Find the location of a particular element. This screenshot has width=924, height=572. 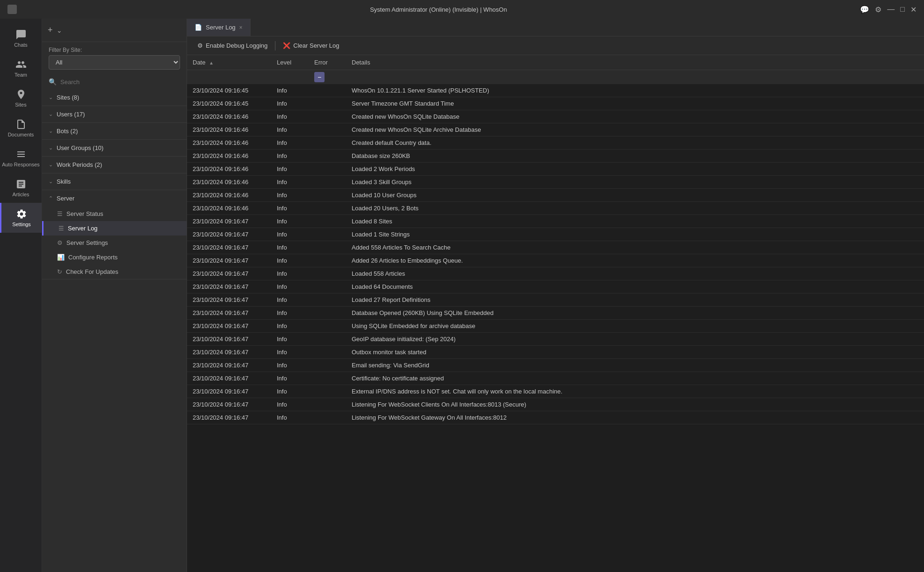

table-row: 23/10/2024 09:16:47InfoUsing SQLite Embe… is located at coordinates (556, 326).